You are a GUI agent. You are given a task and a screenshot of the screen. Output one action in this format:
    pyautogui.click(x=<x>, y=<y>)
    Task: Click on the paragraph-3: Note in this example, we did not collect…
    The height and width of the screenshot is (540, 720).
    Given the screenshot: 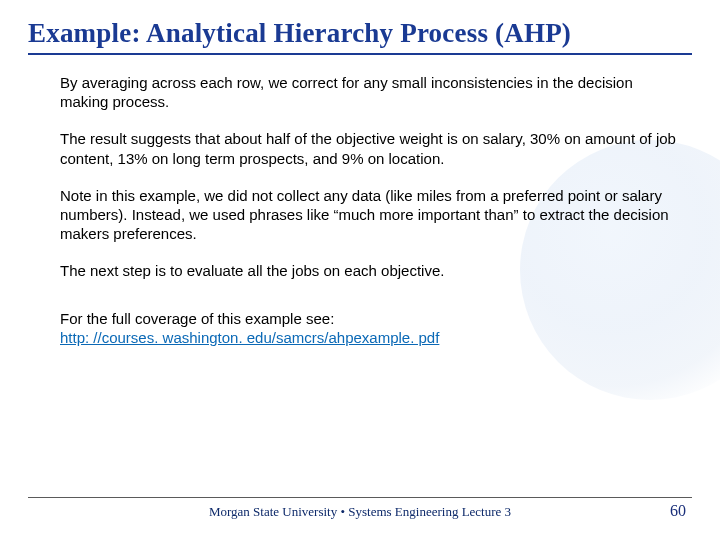 What is the action you would take?
    pyautogui.click(x=368, y=215)
    